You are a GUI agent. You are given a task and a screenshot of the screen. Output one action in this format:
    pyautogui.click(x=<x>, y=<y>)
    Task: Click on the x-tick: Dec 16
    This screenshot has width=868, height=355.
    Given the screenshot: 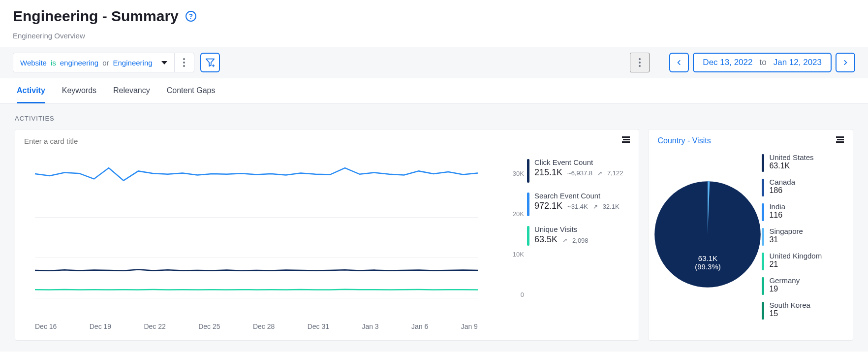 What is the action you would take?
    pyautogui.click(x=46, y=326)
    